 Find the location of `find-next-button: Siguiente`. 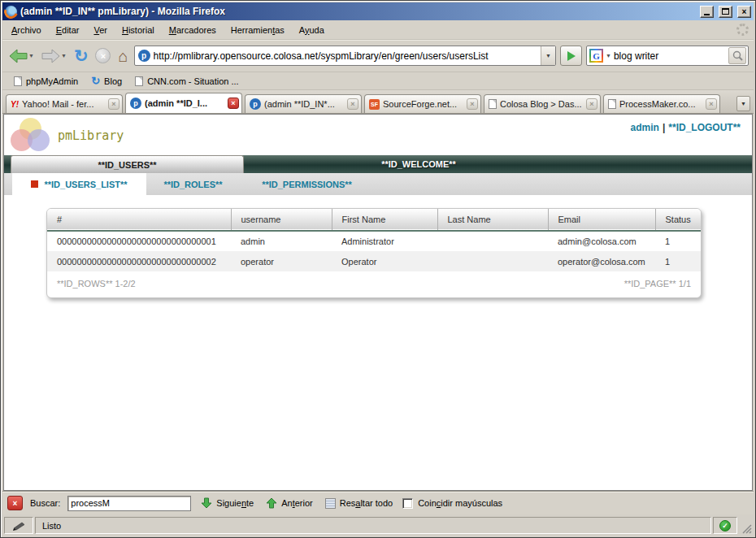

find-next-button: Siguiente is located at coordinates (228, 503).